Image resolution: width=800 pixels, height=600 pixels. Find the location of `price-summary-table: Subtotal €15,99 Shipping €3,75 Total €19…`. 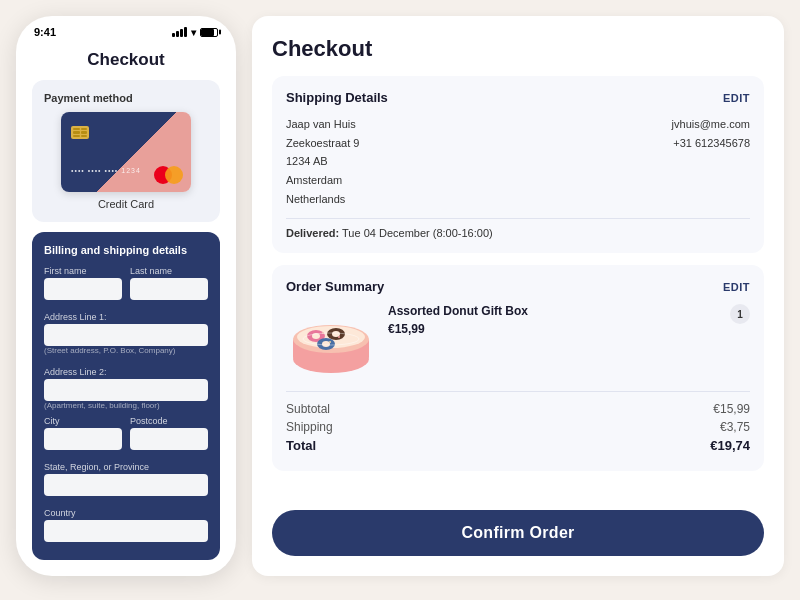

price-summary-table: Subtotal €15,99 Shipping €3,75 Total €19… is located at coordinates (518, 422).